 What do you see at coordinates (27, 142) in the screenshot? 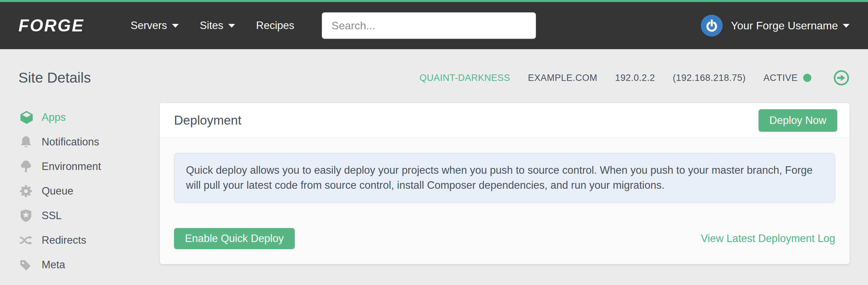
I see `bell-icon` at bounding box center [27, 142].